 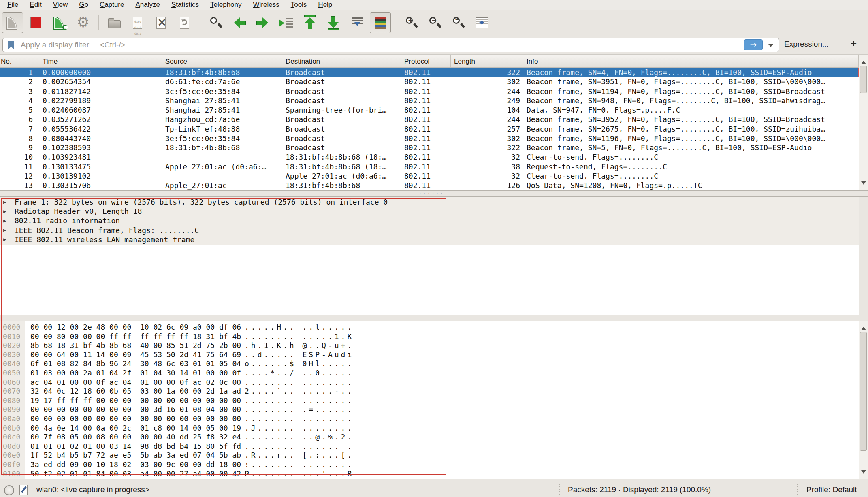 What do you see at coordinates (429, 82) in the screenshot?
I see `packet-row: 20.002654354d6:61:fe:cd:7a:6eBroadcast80…` at bounding box center [429, 82].